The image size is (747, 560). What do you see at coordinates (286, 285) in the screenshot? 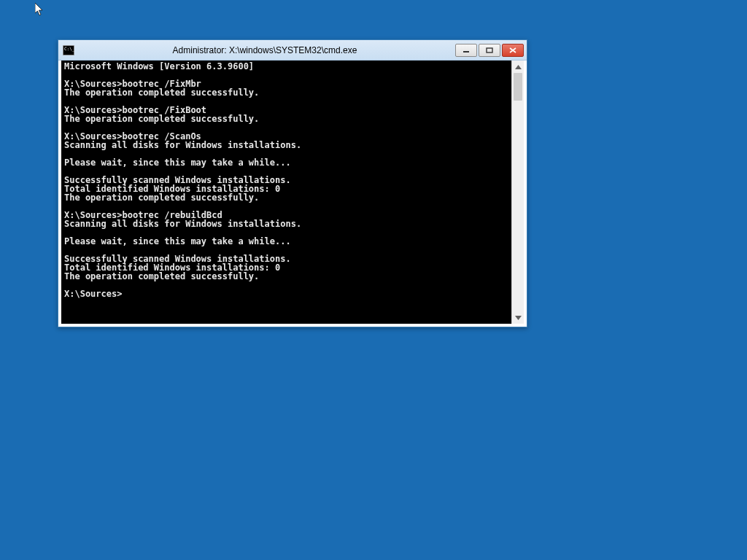
I see `terminal-line` at bounding box center [286, 285].